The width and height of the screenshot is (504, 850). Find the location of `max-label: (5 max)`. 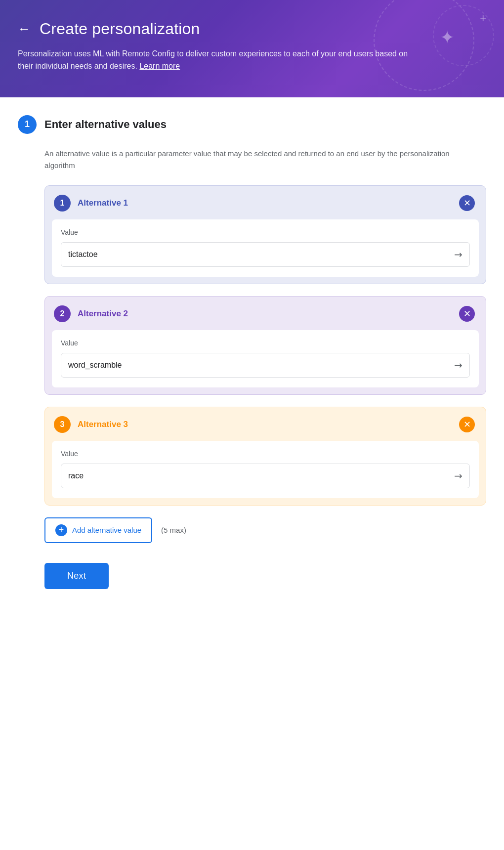

max-label: (5 max) is located at coordinates (174, 530).